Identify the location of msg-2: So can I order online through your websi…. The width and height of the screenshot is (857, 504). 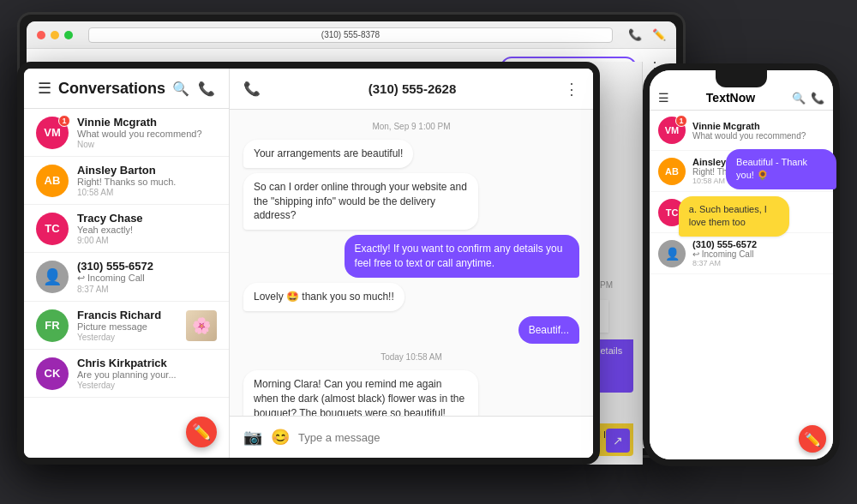
(361, 201).